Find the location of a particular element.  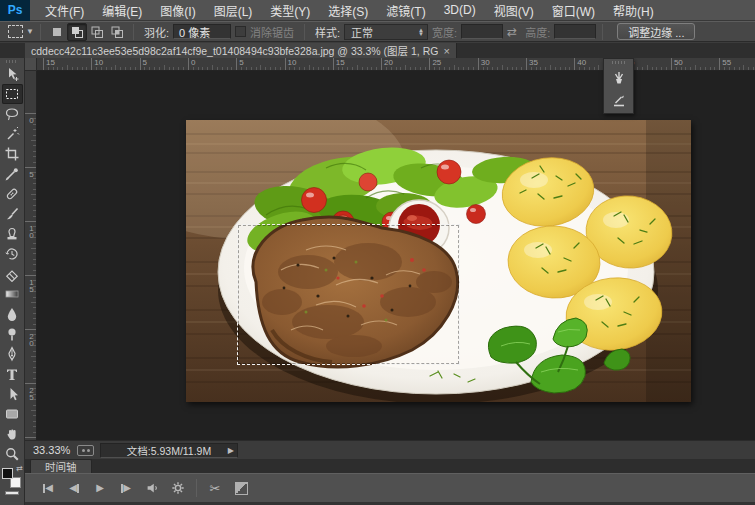

pen-tool is located at coordinates (12, 354).